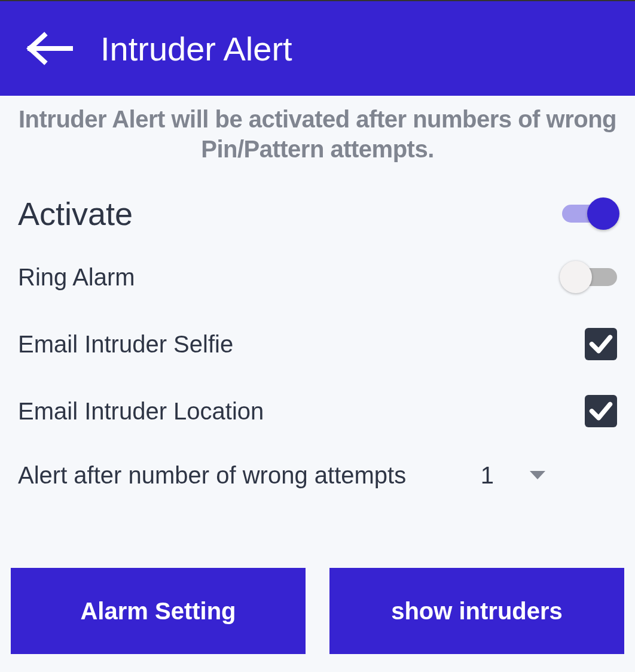 This screenshot has width=635, height=672. Describe the element at coordinates (318, 473) in the screenshot. I see `attempts-row: Alert after number of wrong attempts 1` at that location.